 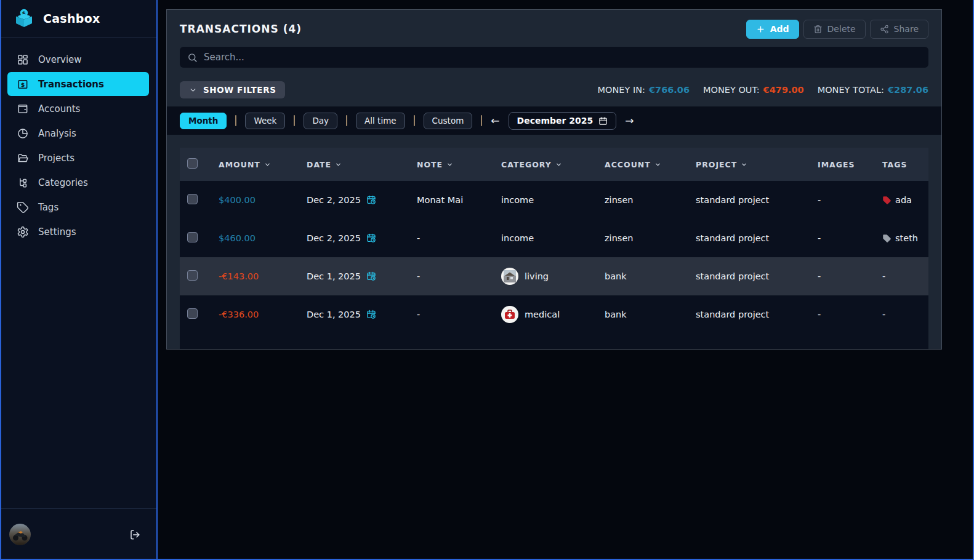 What do you see at coordinates (510, 276) in the screenshot?
I see `living-category-image` at bounding box center [510, 276].